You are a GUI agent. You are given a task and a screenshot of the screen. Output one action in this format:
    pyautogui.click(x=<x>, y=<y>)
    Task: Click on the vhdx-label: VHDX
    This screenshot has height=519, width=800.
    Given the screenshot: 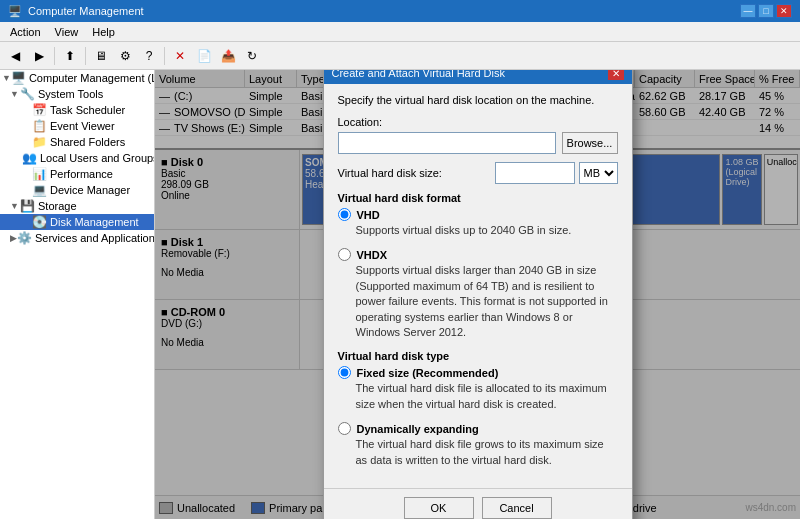 What is the action you would take?
    pyautogui.click(x=372, y=255)
    